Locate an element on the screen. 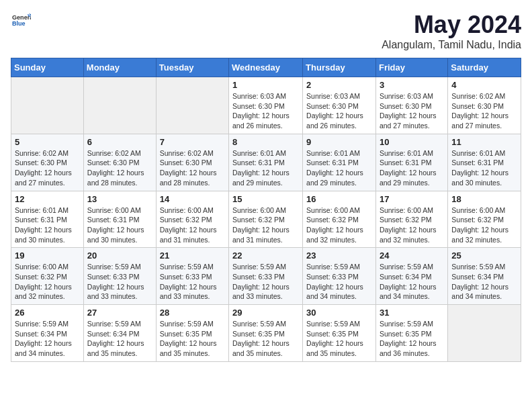  day-number: 8 is located at coordinates (266, 142).